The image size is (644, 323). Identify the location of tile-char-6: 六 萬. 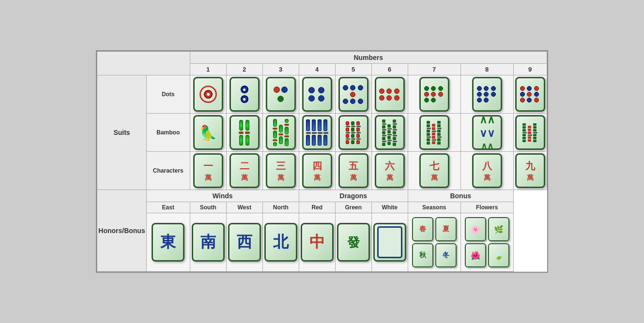
(389, 171).